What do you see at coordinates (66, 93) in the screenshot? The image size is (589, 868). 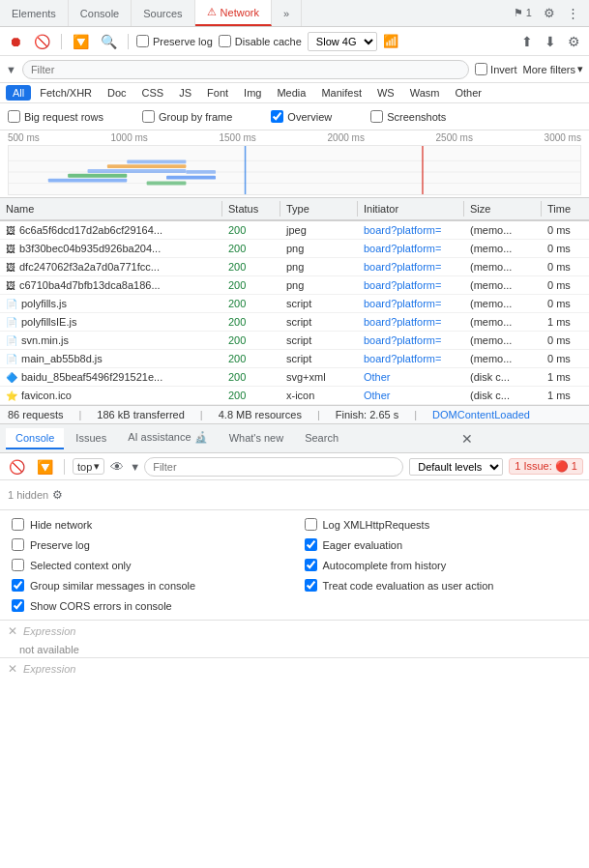 I see `filter-tab-fetch/xhr: Fetch/XHR` at bounding box center [66, 93].